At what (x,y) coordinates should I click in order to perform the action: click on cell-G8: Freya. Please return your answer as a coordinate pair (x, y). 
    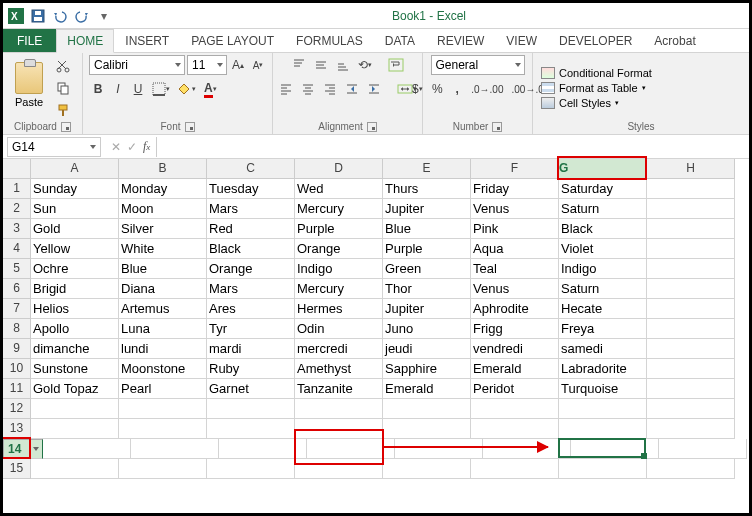
    Looking at the image, I should click on (603, 329).